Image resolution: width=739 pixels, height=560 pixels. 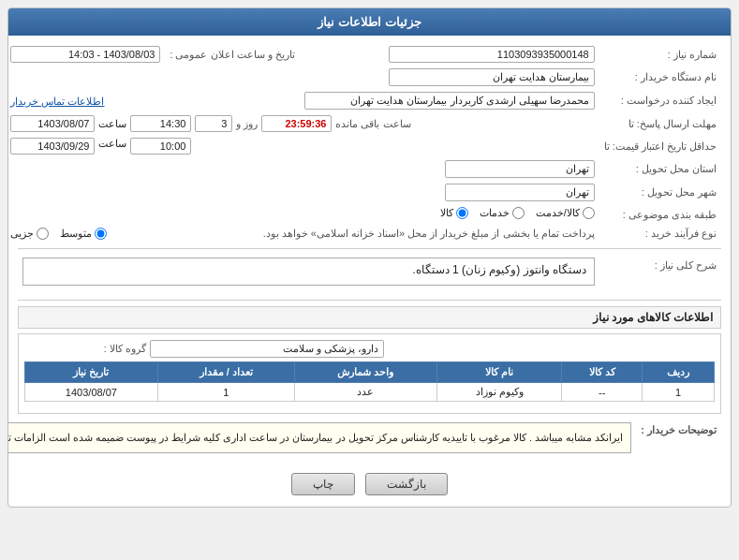 I want to click on mohlat-ersal-label: مهلت ارسال پاسخ: تا, so click(x=660, y=124).